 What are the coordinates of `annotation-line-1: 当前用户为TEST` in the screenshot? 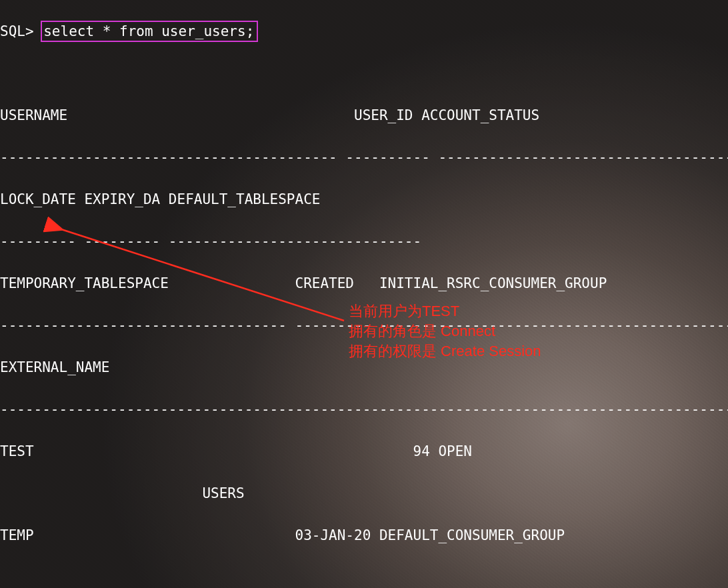 It's located at (445, 311).